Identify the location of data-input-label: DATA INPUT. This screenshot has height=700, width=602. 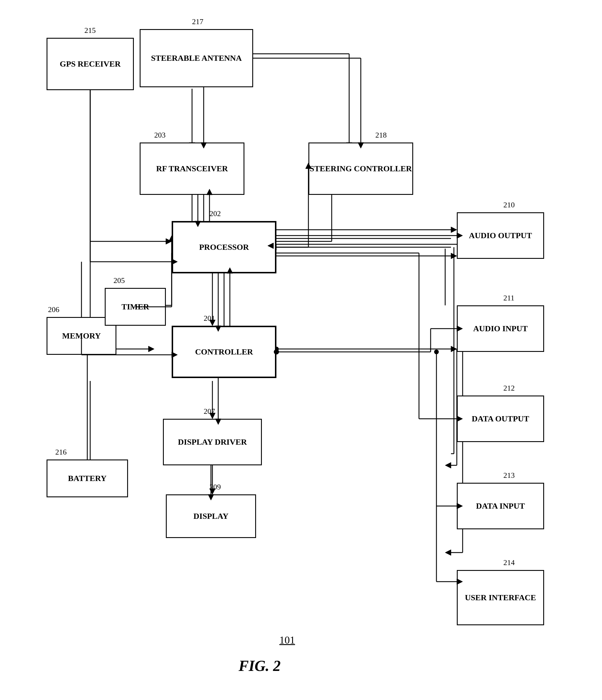
(500, 506).